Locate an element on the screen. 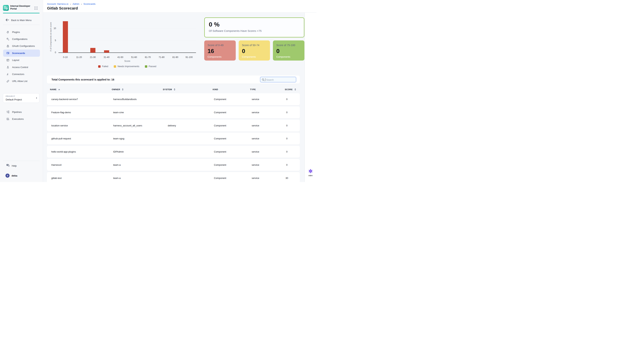  sort-ascending-icon is located at coordinates (59, 90).